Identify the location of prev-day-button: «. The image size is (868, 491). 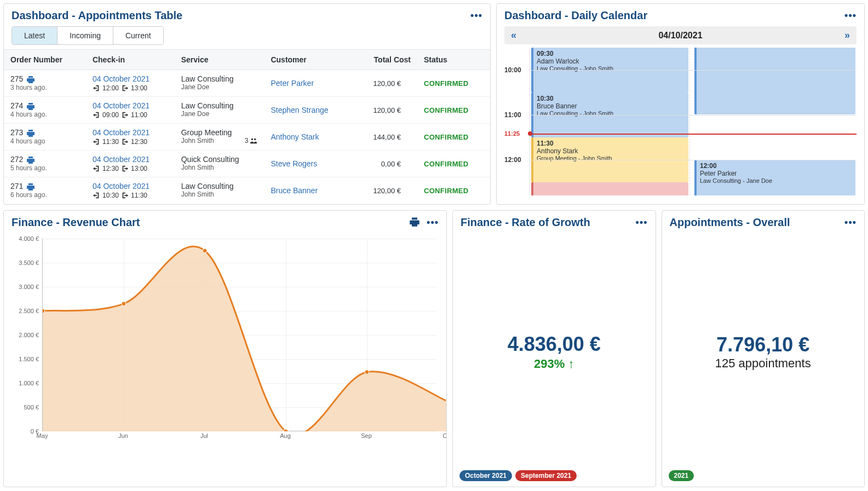
(514, 35).